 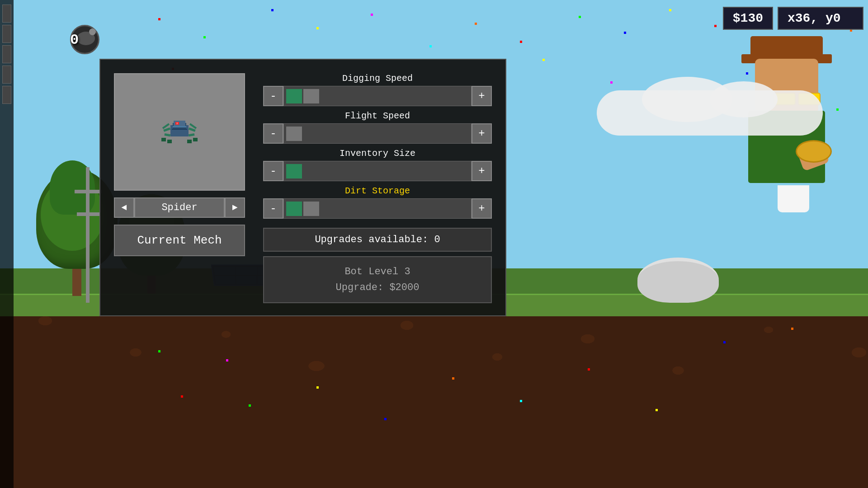 What do you see at coordinates (273, 209) in the screenshot?
I see `dirt-storage-minus-button: -` at bounding box center [273, 209].